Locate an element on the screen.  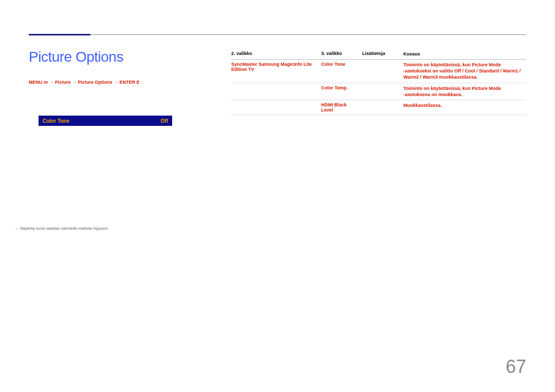
col-header: 2. valikko is located at coordinates (276, 54).